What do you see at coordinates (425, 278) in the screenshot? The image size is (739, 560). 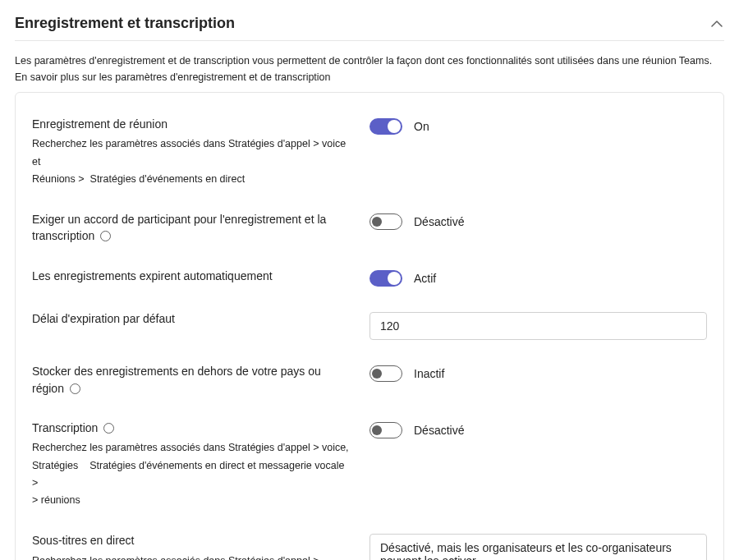 I see `toggle-label: Actif` at bounding box center [425, 278].